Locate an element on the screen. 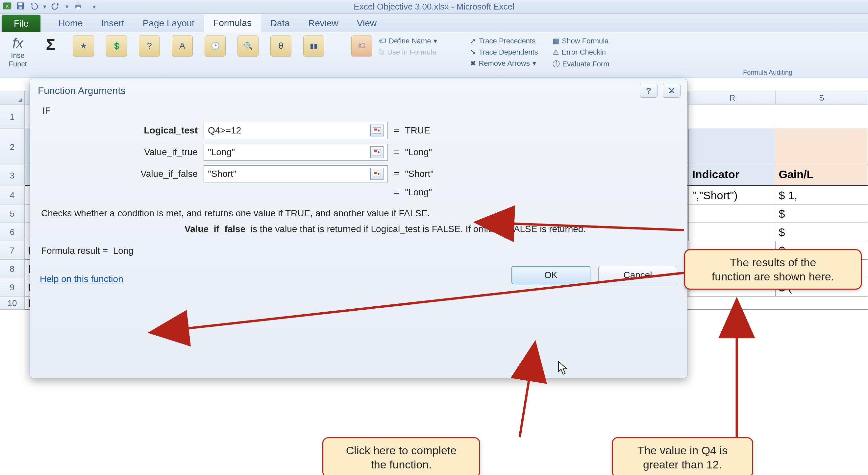  callout-q4: The value in Q4 is greater than 12. is located at coordinates (683, 456).